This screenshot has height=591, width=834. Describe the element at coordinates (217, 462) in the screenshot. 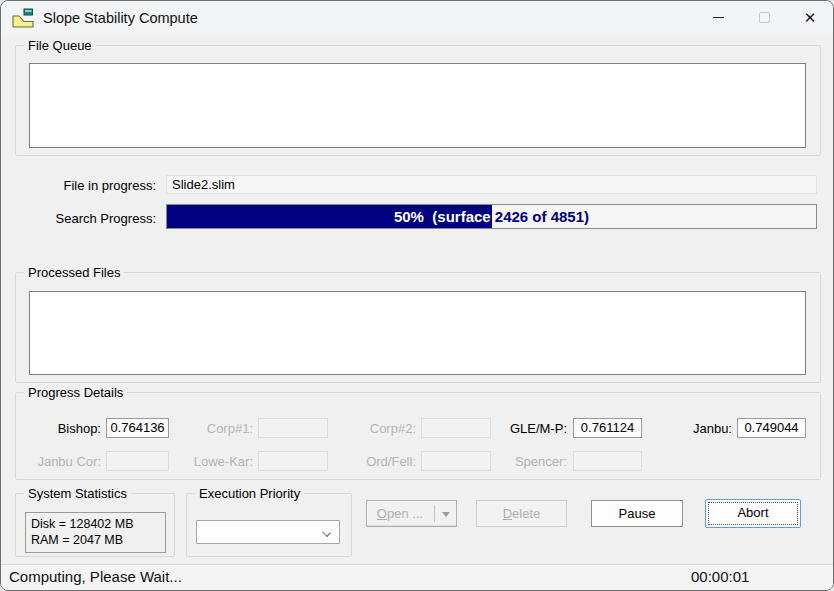

I see `lowe-kar-label: Lowe-Kar:` at that location.